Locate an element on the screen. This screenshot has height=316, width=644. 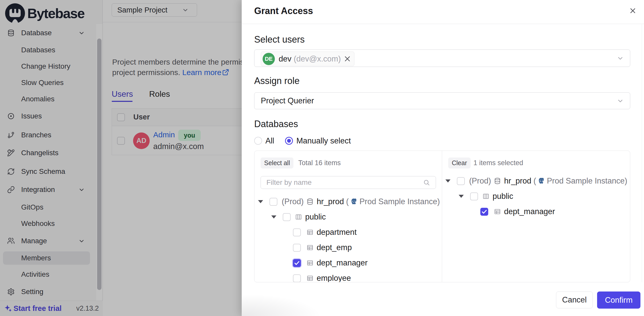
assign-role-select: Project Querier is located at coordinates (442, 101).